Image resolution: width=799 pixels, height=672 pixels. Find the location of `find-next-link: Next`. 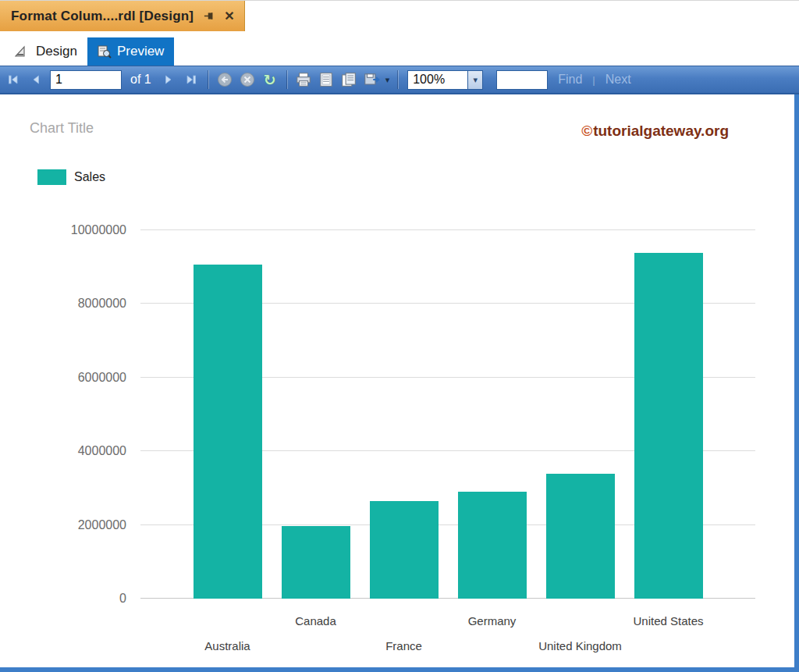

find-next-link: Next is located at coordinates (618, 80).